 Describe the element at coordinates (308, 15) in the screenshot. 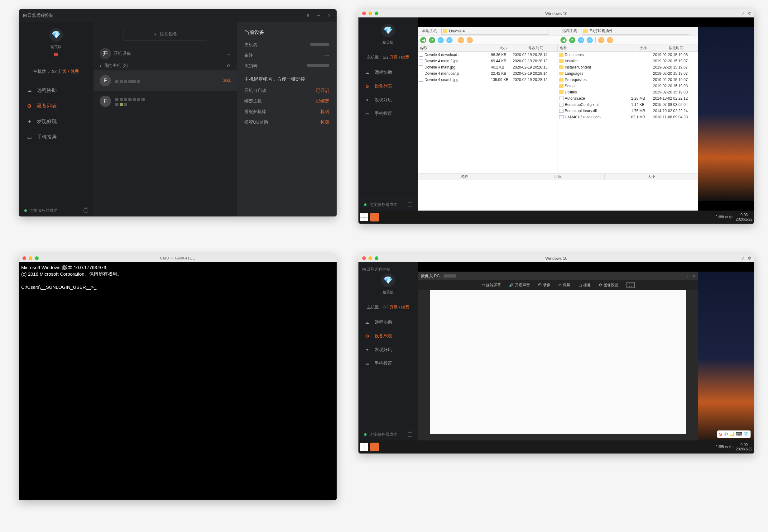

I see `menu-icon: ≡` at that location.